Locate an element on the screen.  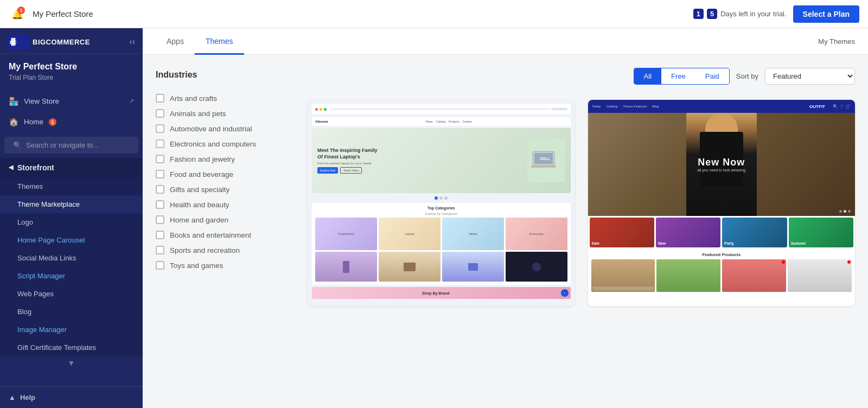
filter-item-fashion: Fashion and jewelry is located at coordinates (219, 159).